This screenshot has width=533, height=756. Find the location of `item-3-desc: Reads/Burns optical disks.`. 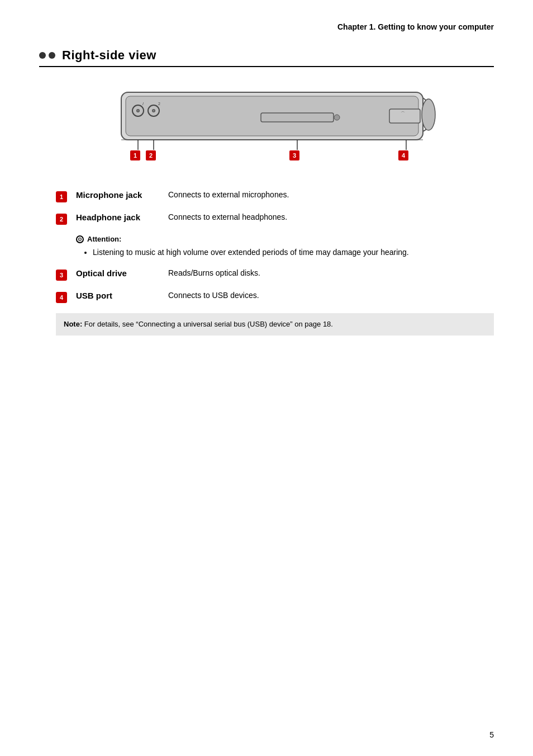

item-3-desc: Reads/Burns optical disks. is located at coordinates (215, 273).